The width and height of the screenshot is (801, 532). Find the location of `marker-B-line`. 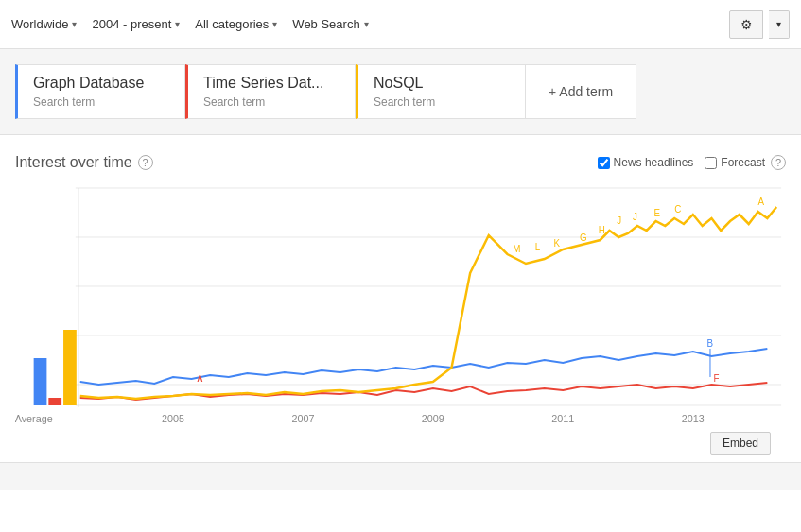

marker-B-line is located at coordinates (709, 363).